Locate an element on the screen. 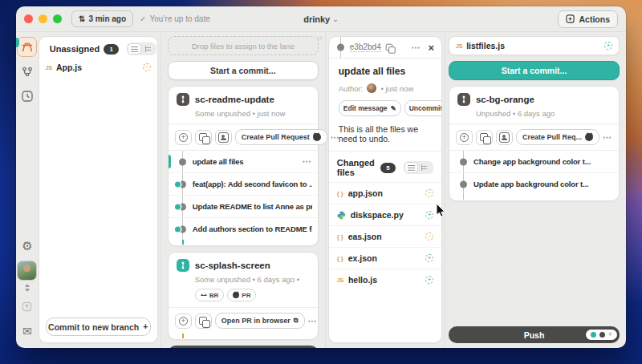 This screenshot has width=642, height=364. python-file-icon is located at coordinates (342, 215).